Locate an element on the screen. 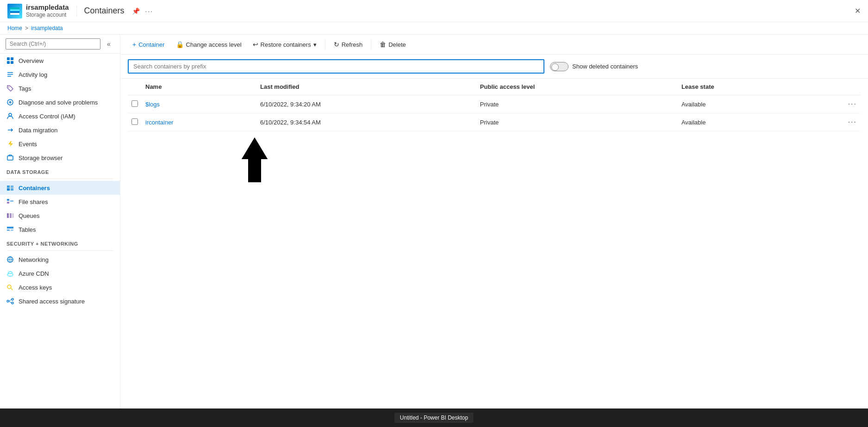  data-storage-divider is located at coordinates (60, 179).